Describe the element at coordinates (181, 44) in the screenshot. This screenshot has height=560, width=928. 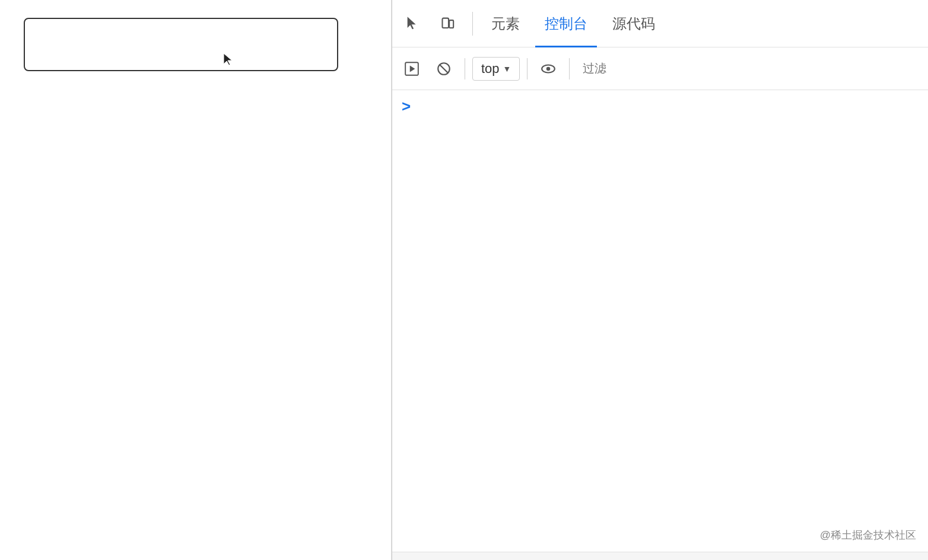
I see `page-input-box` at that location.